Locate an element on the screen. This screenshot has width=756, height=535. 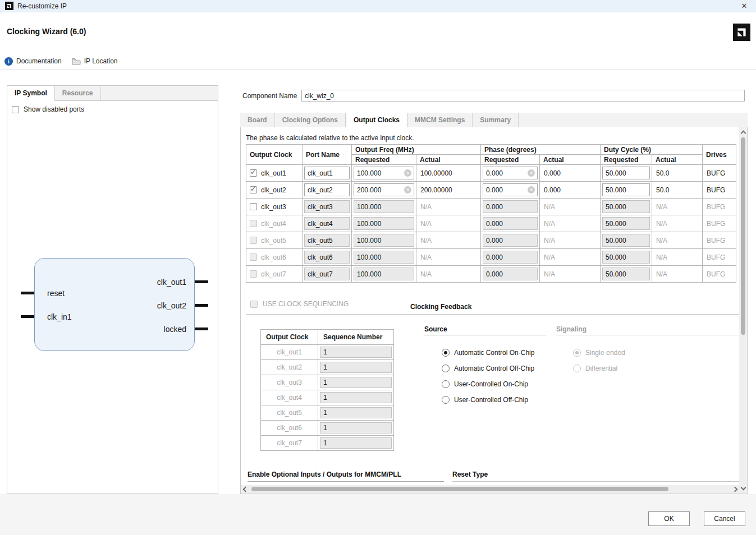
pin-clk_out2 is located at coordinates (201, 305).